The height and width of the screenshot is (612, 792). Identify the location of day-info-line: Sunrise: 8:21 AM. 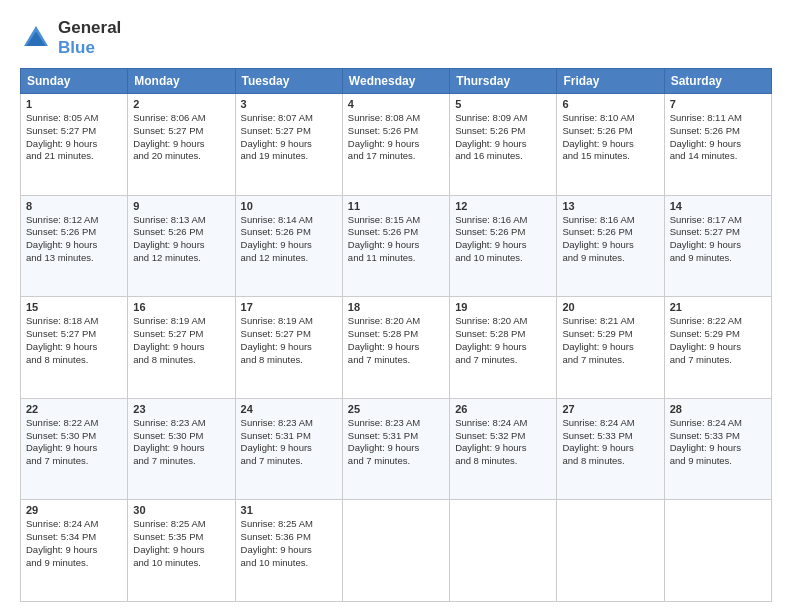
(598, 320).